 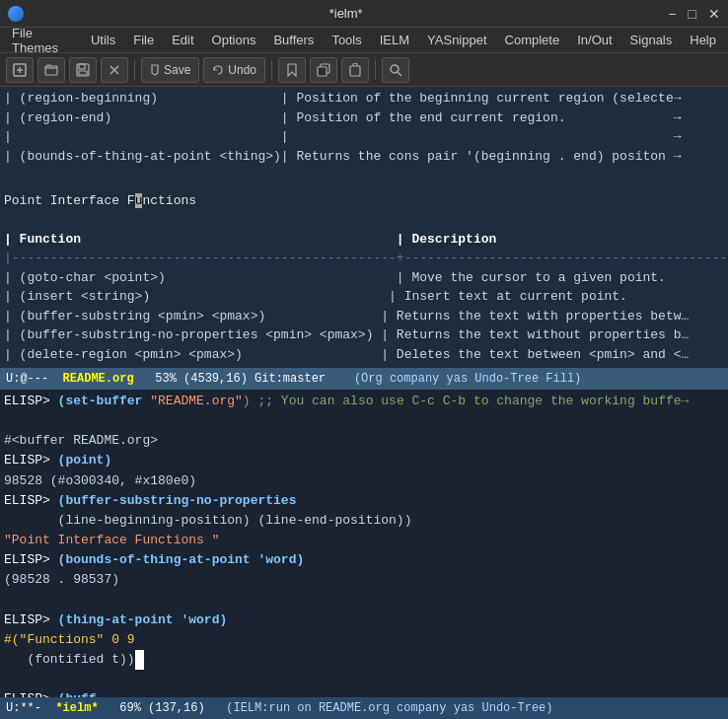 What do you see at coordinates (103, 39) in the screenshot?
I see `menu-utils: Utils` at bounding box center [103, 39].